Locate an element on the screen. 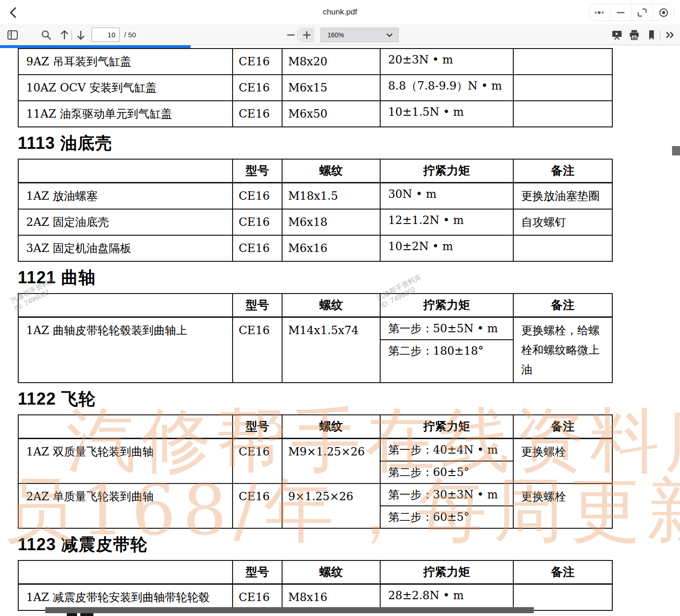  zoom-in-button is located at coordinates (307, 35).